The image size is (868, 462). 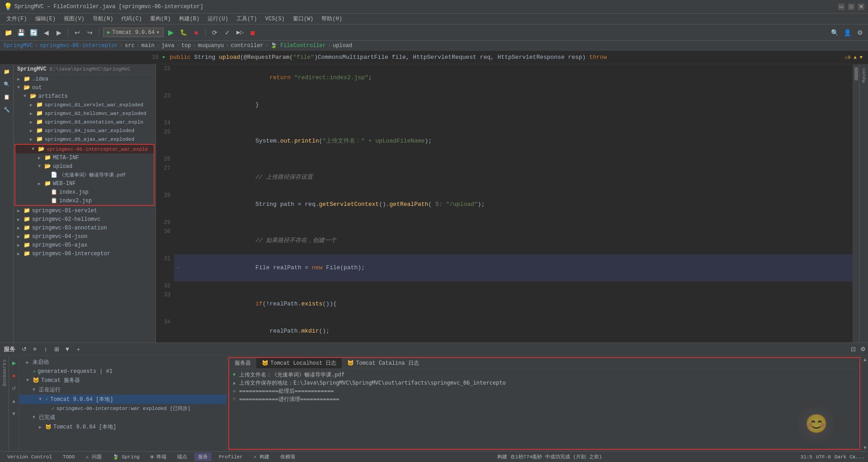 What do you see at coordinates (78, 349) in the screenshot?
I see `services-btn-add: ＋` at bounding box center [78, 349].